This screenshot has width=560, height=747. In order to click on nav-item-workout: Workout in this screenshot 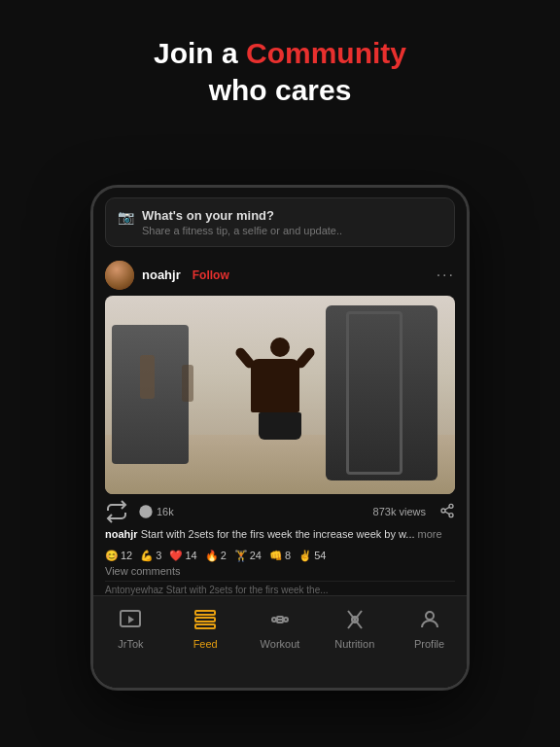, I will do `click(280, 628)`.